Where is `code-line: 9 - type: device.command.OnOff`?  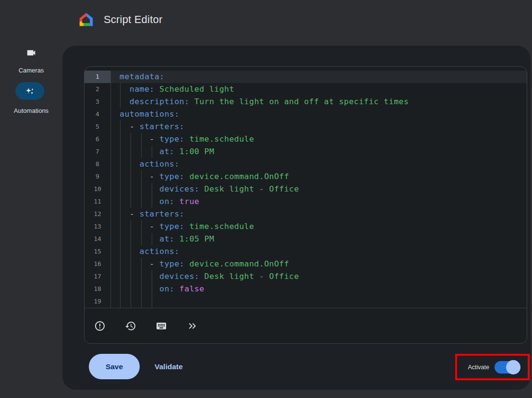
code-line: 9 - type: device.command.OnOff is located at coordinates (305, 177).